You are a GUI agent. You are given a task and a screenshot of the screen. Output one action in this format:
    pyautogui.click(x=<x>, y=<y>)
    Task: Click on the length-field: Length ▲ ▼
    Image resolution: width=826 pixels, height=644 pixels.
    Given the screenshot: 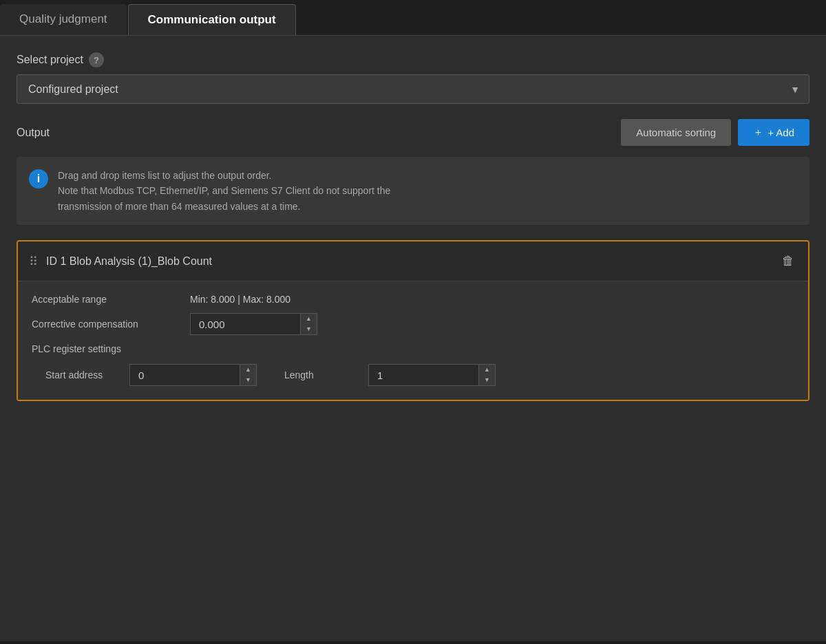 What is the action you would take?
    pyautogui.click(x=390, y=375)
    